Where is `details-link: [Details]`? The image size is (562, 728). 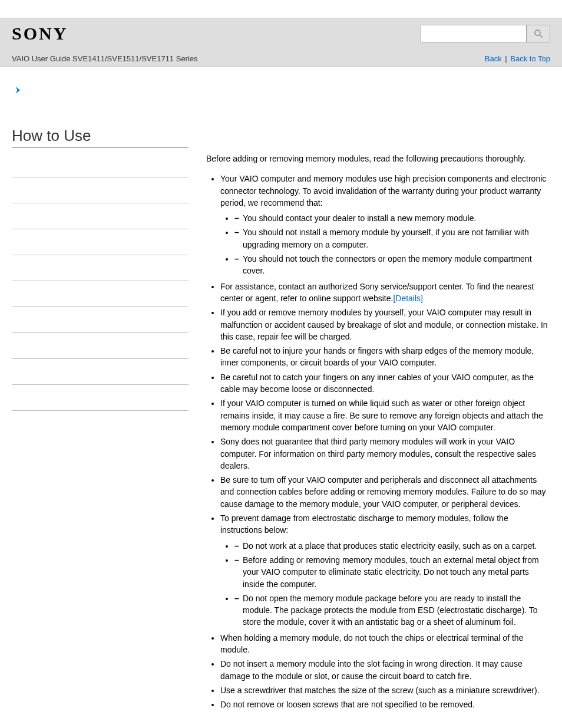
details-link: [Details] is located at coordinates (408, 298).